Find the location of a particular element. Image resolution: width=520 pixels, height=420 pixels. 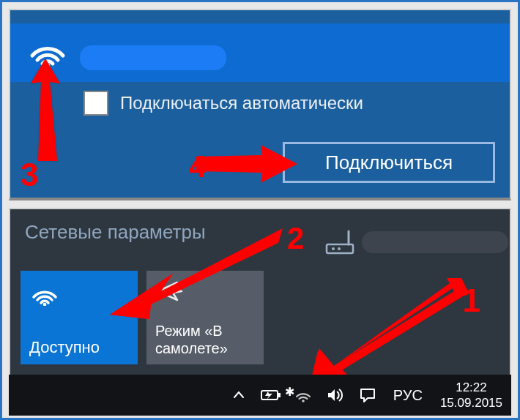

show-hidden-icons is located at coordinates (239, 395).